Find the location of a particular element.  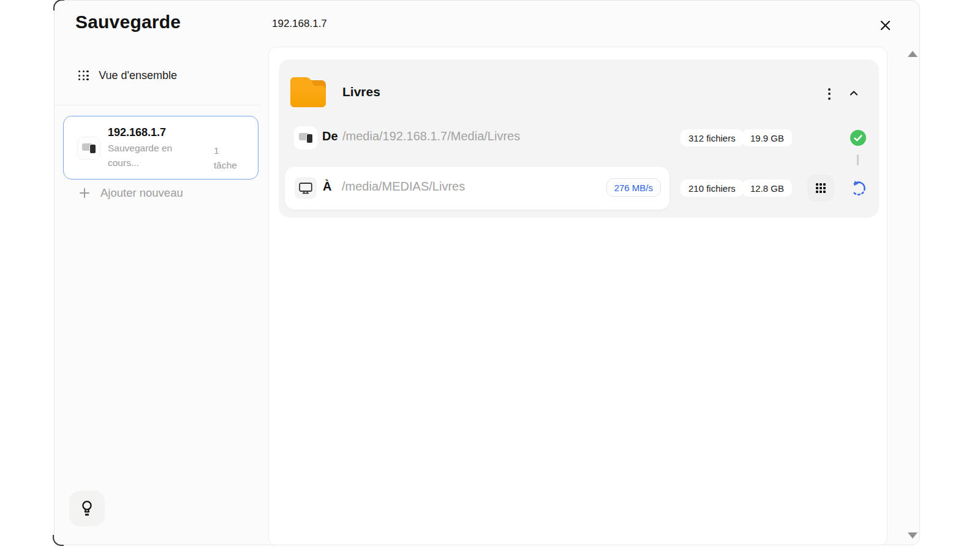

close-icon is located at coordinates (886, 26).